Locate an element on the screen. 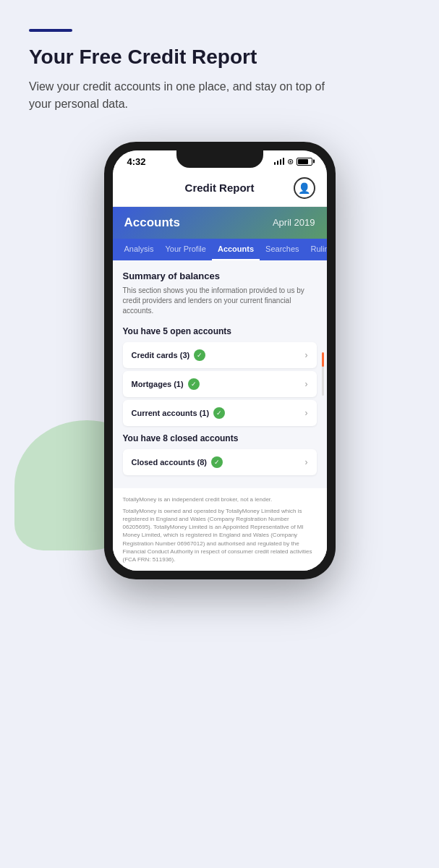 This screenshot has height=868, width=439. check-icon-current-accounts: ✓ is located at coordinates (219, 413).